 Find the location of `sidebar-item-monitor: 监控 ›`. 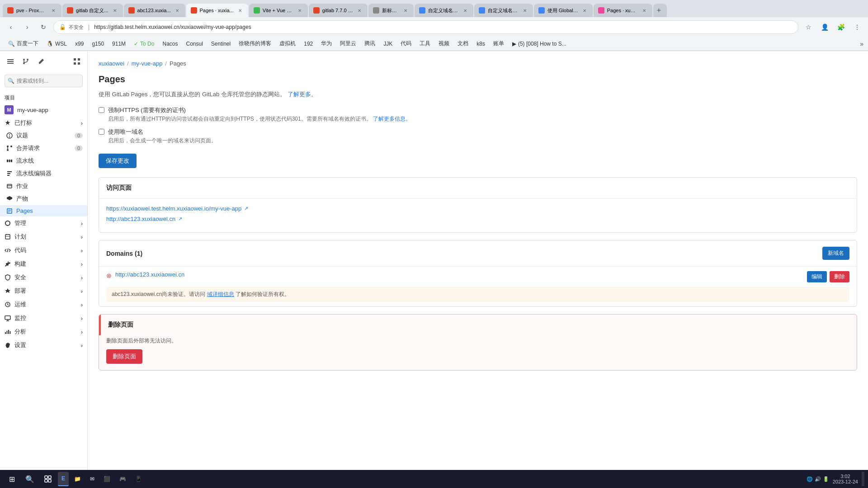

sidebar-item-monitor: 监控 › is located at coordinates (43, 318).